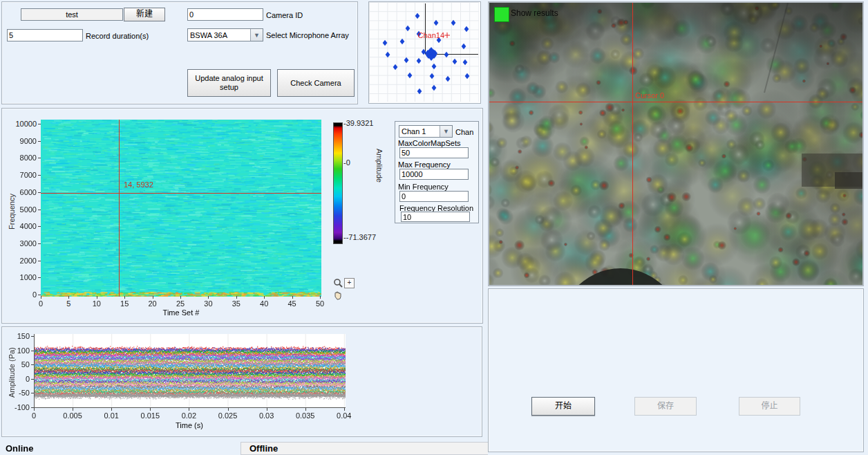 The image size is (868, 455). Describe the element at coordinates (189, 371) in the screenshot. I see `waveform-plot` at that location.